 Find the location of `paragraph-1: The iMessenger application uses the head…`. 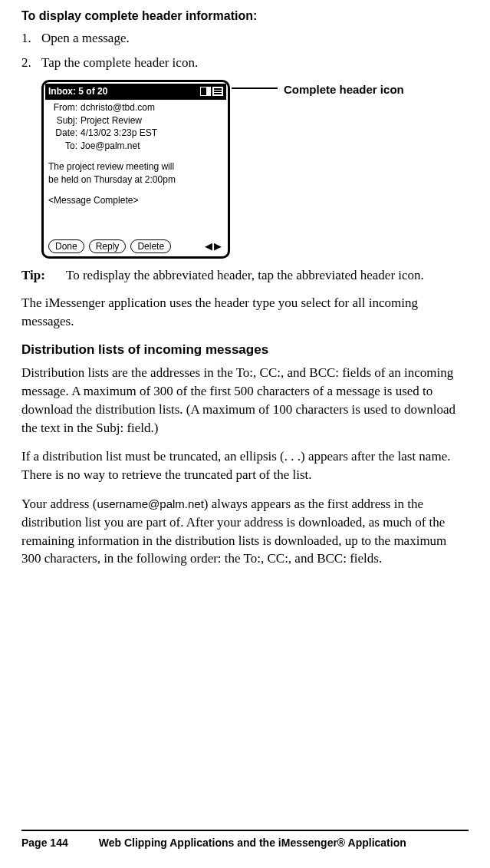

paragraph-1: The iMessenger application uses the head… is located at coordinates (245, 312).